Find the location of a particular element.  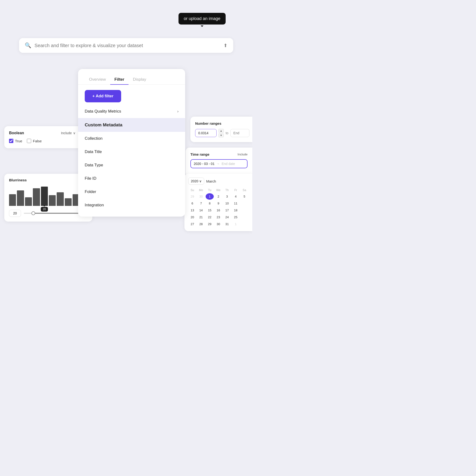

time-range-date-row: 2020 - 03 - 01 → End date is located at coordinates (219, 164).